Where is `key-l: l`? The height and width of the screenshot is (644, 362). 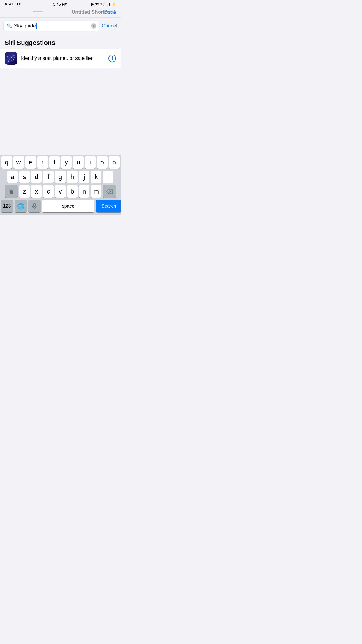 key-l: l is located at coordinates (108, 177).